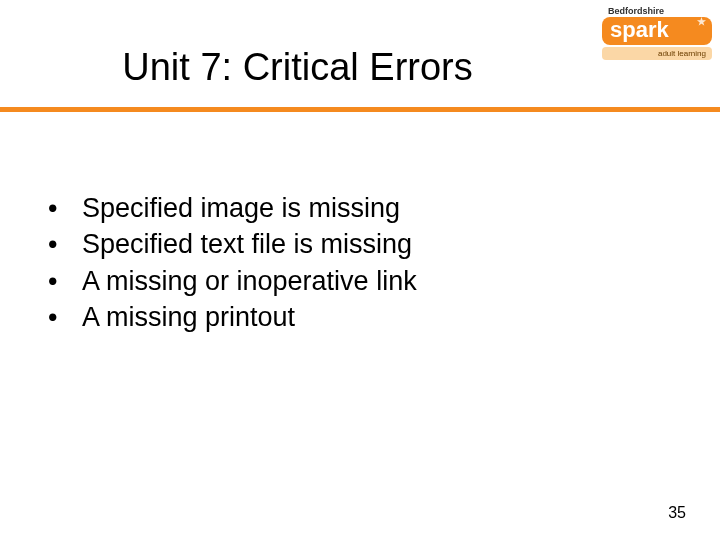  Describe the element at coordinates (298, 68) in the screenshot. I see `page-title: Unit 7: Critical Errors` at that location.